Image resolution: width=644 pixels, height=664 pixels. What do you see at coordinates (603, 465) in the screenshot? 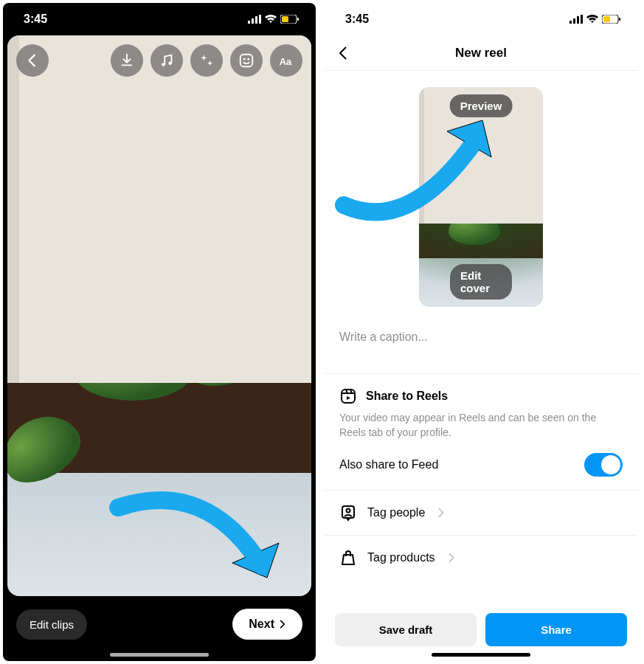
I see `also-share-feed-toggle` at bounding box center [603, 465].